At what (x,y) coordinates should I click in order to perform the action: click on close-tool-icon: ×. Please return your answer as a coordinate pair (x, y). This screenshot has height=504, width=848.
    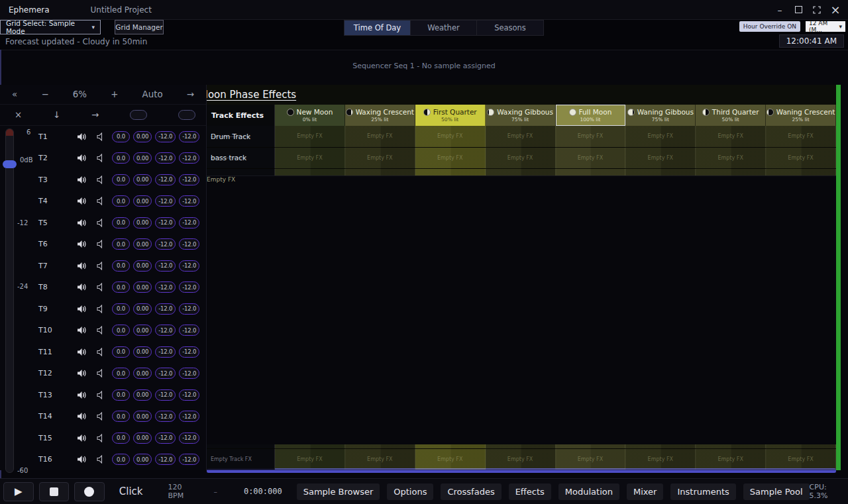
    Looking at the image, I should click on (19, 115).